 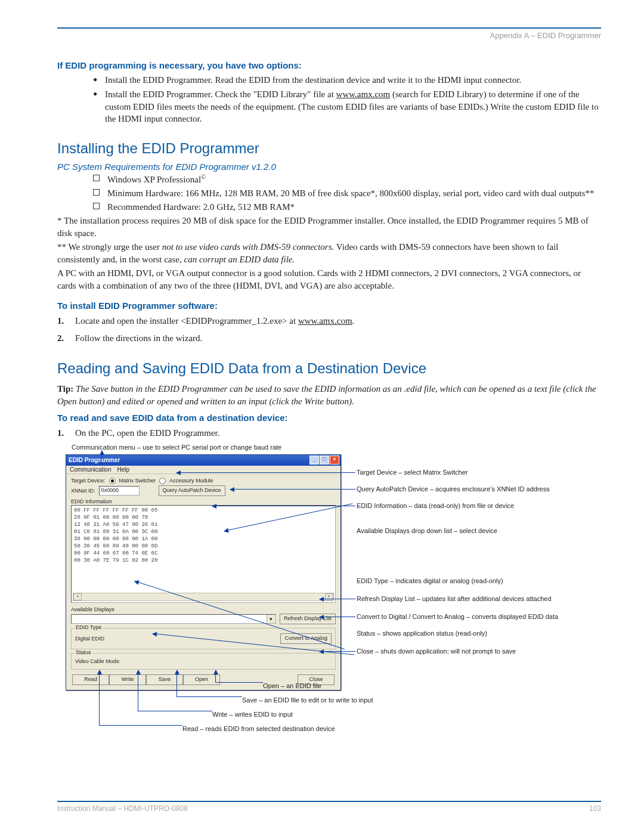 I want to click on query-autopatch-button: Query AutoPatch Device, so click(x=192, y=491).